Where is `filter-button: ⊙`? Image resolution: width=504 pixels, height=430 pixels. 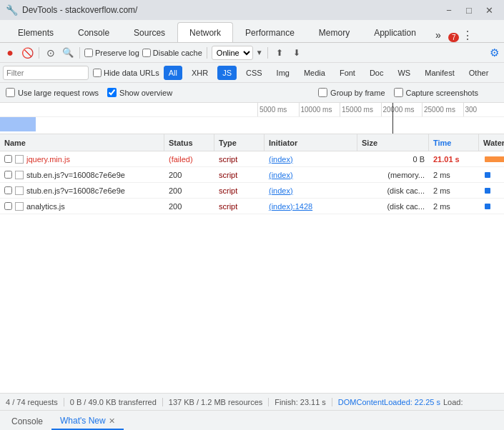 filter-button: ⊙ is located at coordinates (51, 53).